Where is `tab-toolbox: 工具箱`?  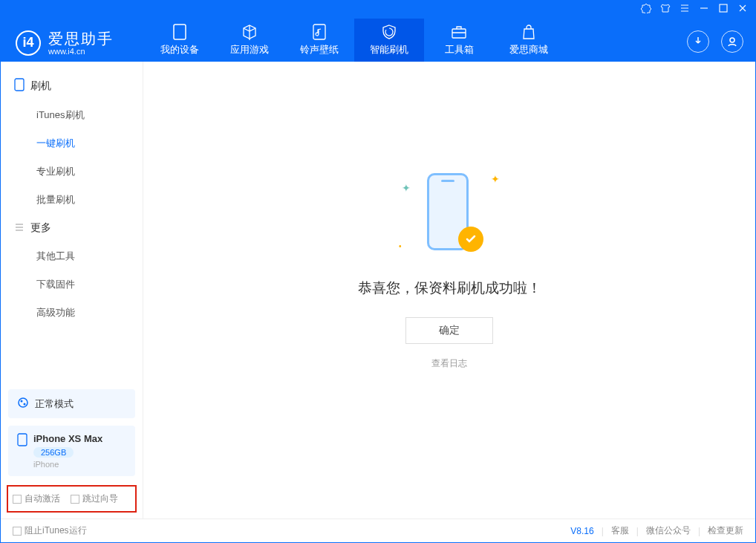
tab-toolbox: 工具箱 is located at coordinates (459, 40).